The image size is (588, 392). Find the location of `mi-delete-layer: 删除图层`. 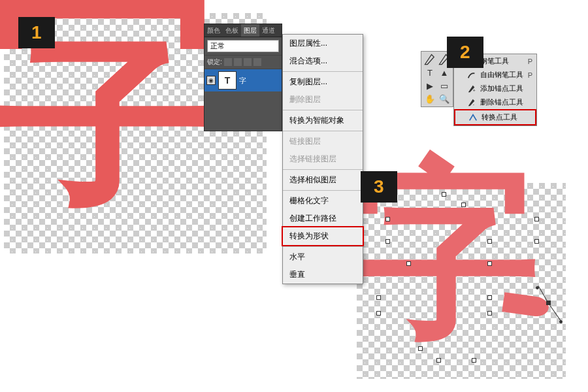

mi-delete-layer: 删除图层 is located at coordinates (323, 99).